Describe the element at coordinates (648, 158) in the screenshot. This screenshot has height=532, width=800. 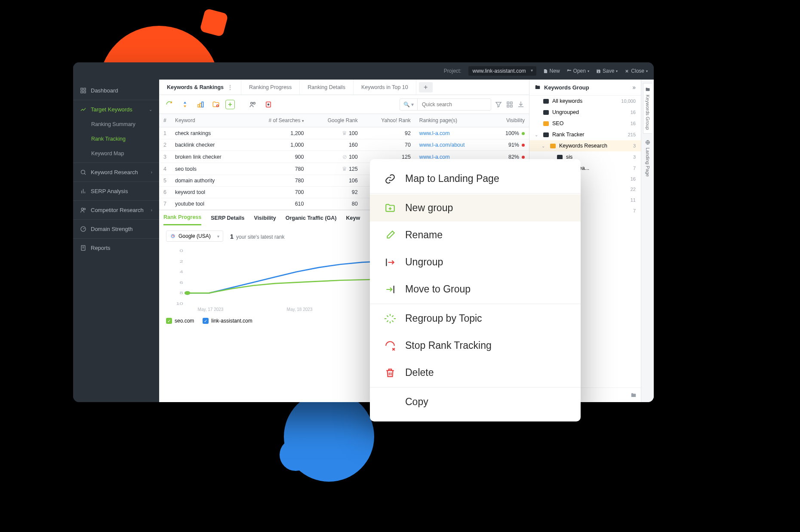
I see `vtab-landing-page: Landing Page` at that location.